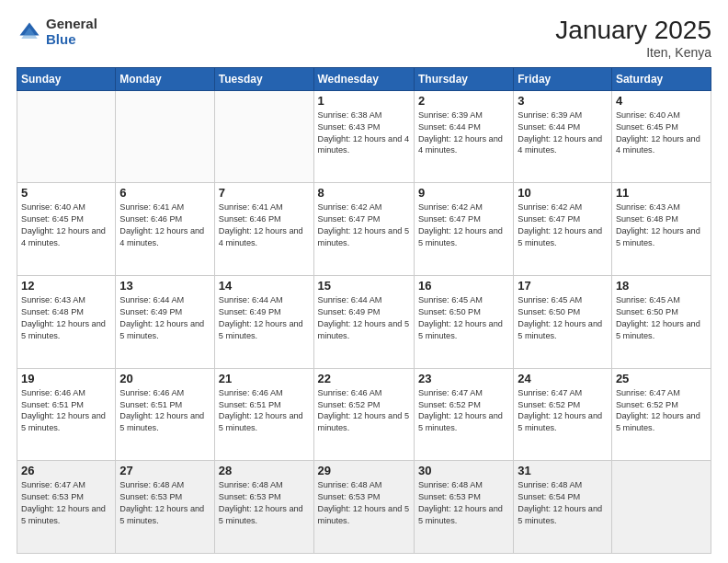 Image resolution: width=728 pixels, height=563 pixels. Describe the element at coordinates (563, 508) in the screenshot. I see `day-cell: 31Sunrise: 6:48 AM Sunset: 6:54 PM Dayli…` at that location.